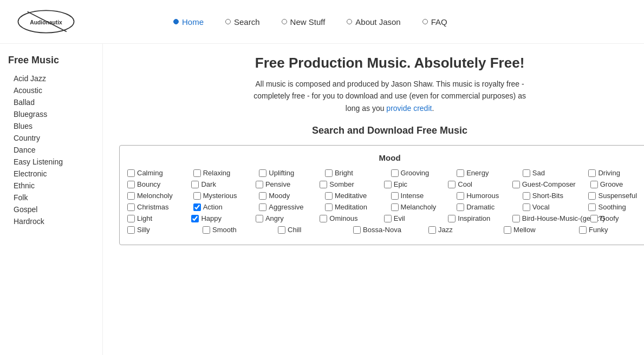  What do you see at coordinates (51, 209) in the screenshot?
I see `sidebar-link-gospel: Gospel` at bounding box center [51, 209].